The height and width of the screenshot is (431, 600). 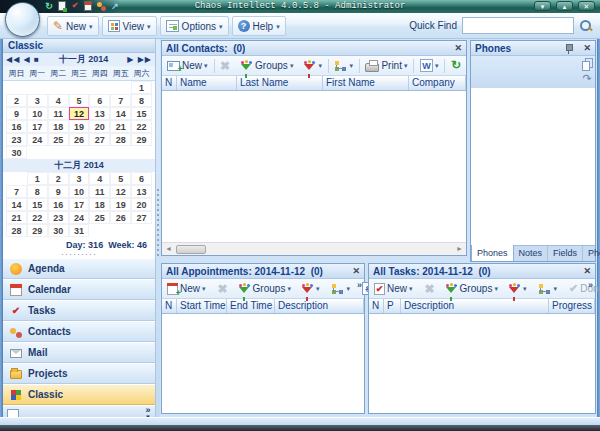 What do you see at coordinates (566, 254) in the screenshot?
I see `tab-fields: Fields` at bounding box center [566, 254].